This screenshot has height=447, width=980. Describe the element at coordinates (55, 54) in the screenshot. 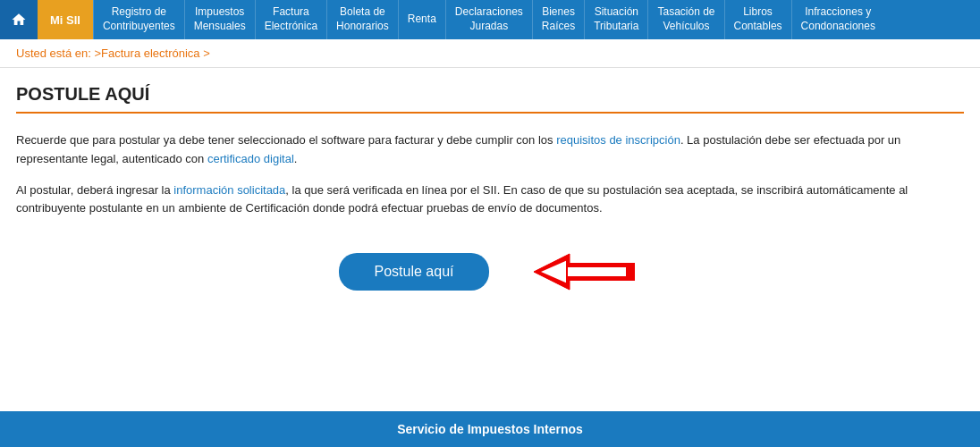

I see `breadcrumb-prefix: Usted está en:` at that location.